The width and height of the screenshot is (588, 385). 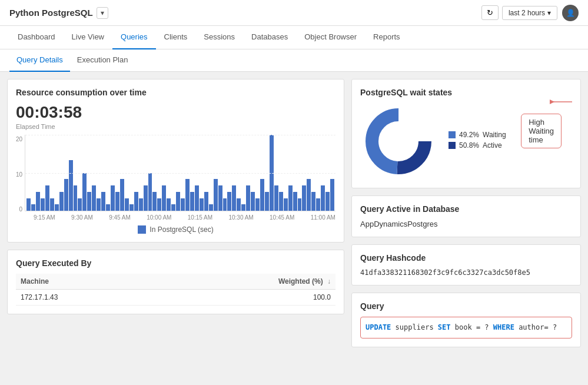 I want to click on query-hashcode-card: Query Hashcode 41dfa338321168302f3c9fc6c…, so click(x=466, y=265).